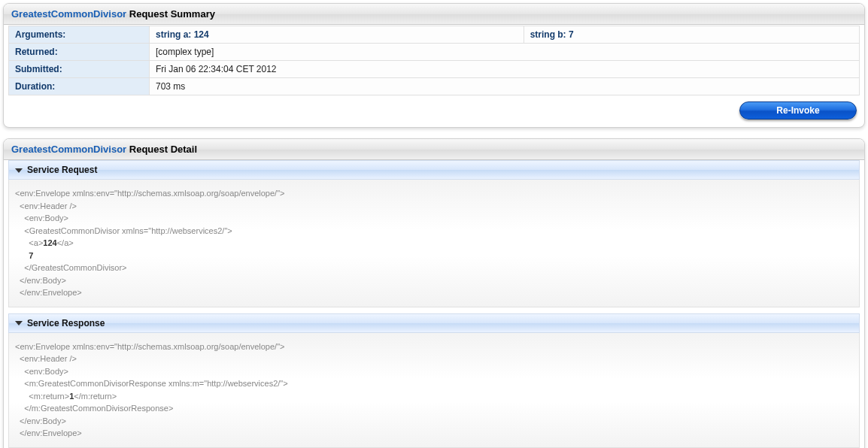 The height and width of the screenshot is (448, 868). What do you see at coordinates (434, 109) in the screenshot?
I see `action-bar: Re-Invoke` at bounding box center [434, 109].